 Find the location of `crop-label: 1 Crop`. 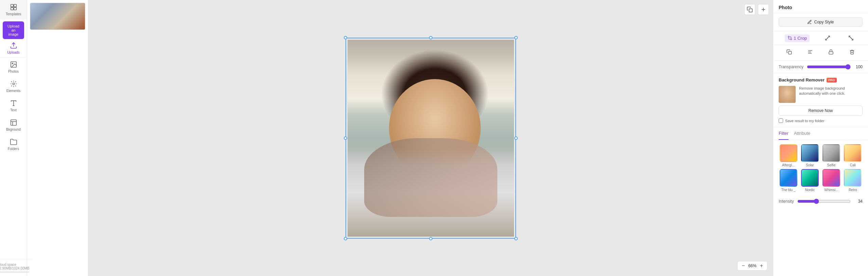

crop-label: 1 Crop is located at coordinates (800, 38).